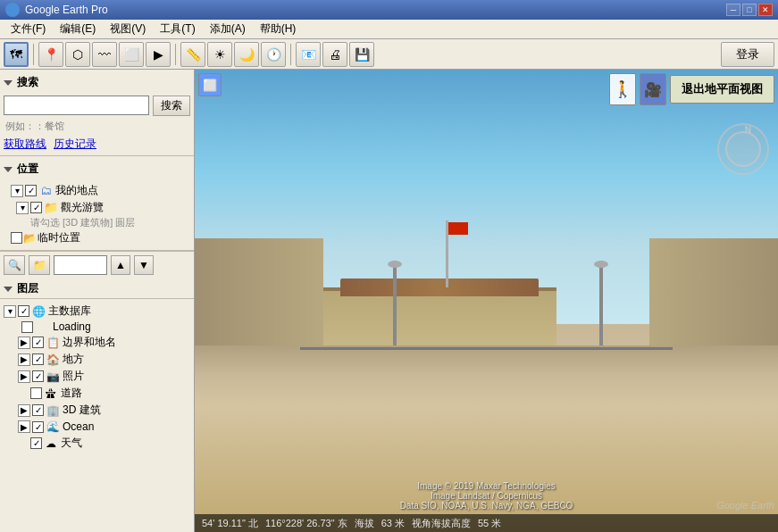  Describe the element at coordinates (96, 204) in the screenshot. I see `location-section: 位置 ▾ 🗂 我的地点 ▾ 📁 觀光游覽 请勾选 [3D 建筑物] 圆层` at that location.